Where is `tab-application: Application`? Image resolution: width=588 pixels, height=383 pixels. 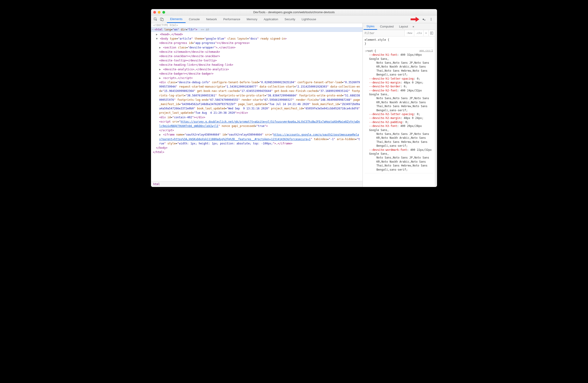
tab-application: Application is located at coordinates (271, 19).